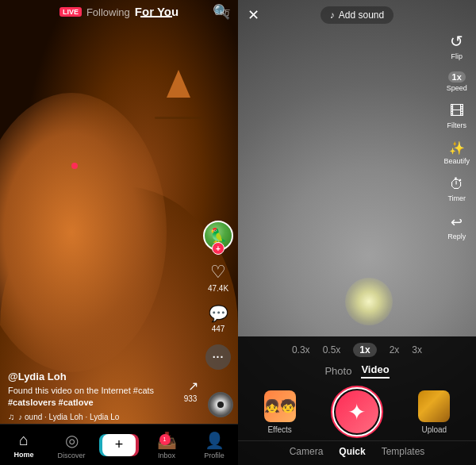 This screenshot has width=476, height=465. What do you see at coordinates (24, 440) in the screenshot?
I see `home-icon: ⌂` at bounding box center [24, 440].